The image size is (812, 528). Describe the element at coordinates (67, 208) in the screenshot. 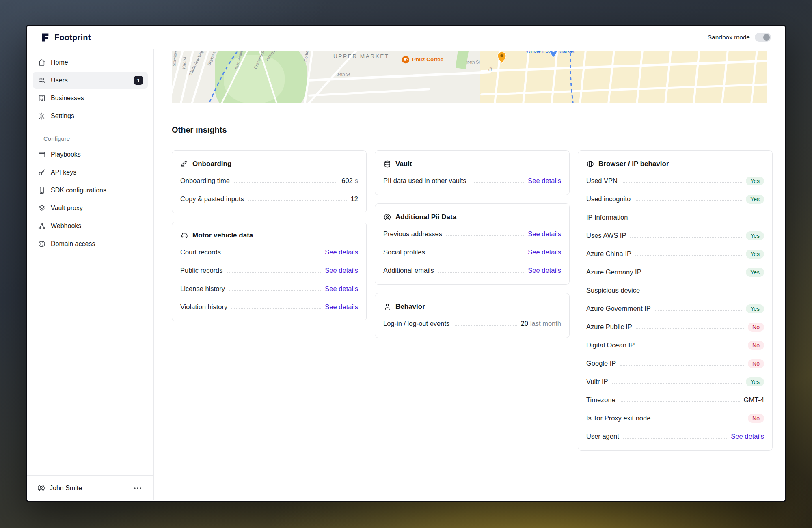

I see `sidebar-item-label: Vault proxy` at that location.